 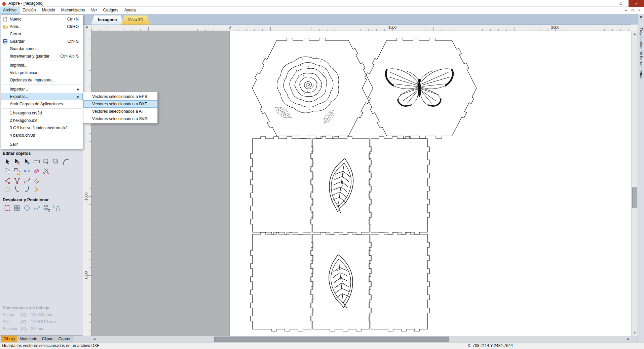 What do you see at coordinates (10, 339) in the screenshot?
I see `tab-dibujo: Dibujo` at bounding box center [10, 339].